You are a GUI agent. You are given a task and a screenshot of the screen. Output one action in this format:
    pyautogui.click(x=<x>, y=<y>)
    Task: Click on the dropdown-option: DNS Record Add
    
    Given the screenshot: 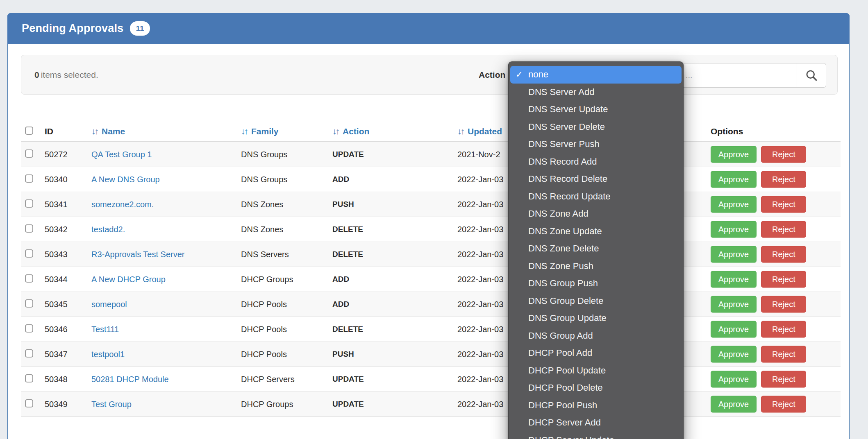 What is the action you would take?
    pyautogui.click(x=596, y=162)
    